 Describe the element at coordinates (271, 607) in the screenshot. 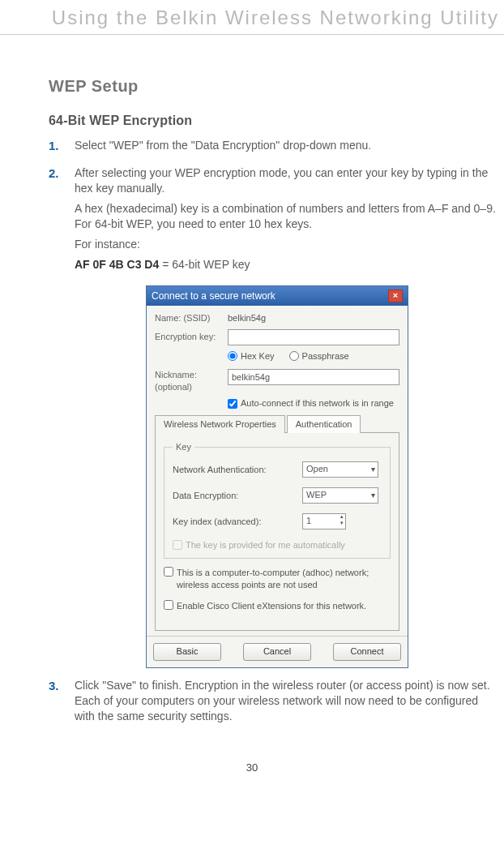

I see `cisco-label: Enable Cisco Client eXtensions for this …` at that location.